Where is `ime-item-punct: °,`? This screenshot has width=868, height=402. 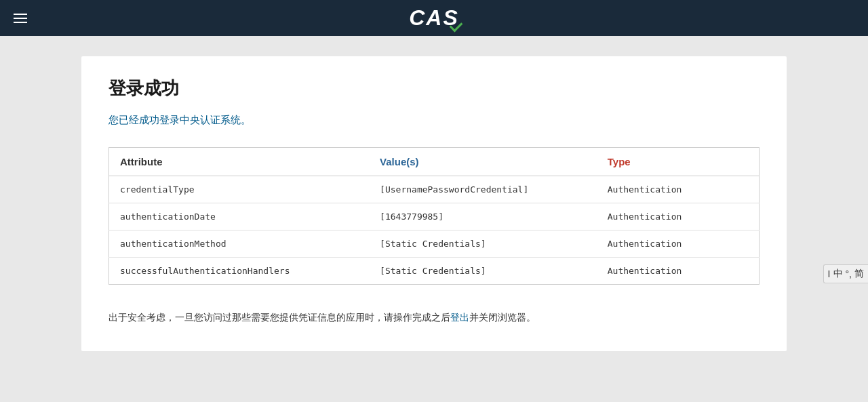
ime-item-punct: °, is located at coordinates (849, 274).